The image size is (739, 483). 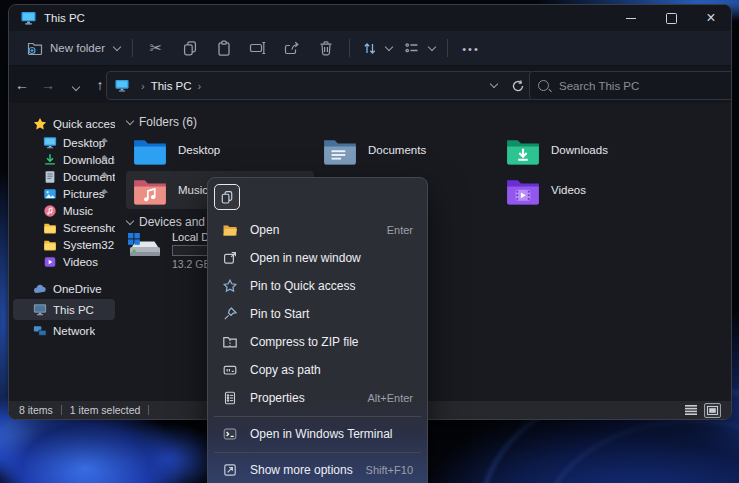 What do you see at coordinates (318, 230) in the screenshot?
I see `menu-item-open: Open Enter` at bounding box center [318, 230].